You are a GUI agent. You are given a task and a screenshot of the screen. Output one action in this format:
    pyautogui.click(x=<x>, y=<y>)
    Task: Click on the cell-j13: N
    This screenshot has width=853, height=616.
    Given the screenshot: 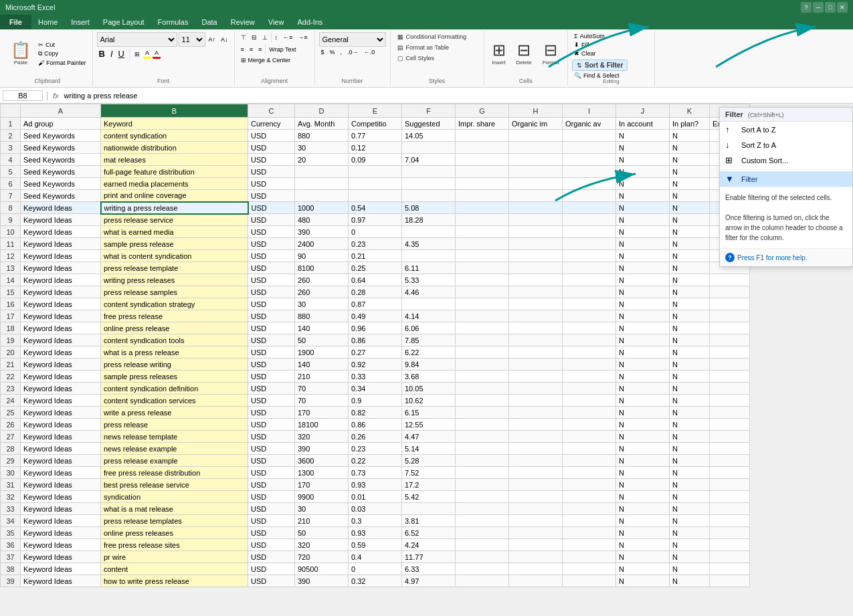 What is the action you would take?
    pyautogui.click(x=643, y=268)
    